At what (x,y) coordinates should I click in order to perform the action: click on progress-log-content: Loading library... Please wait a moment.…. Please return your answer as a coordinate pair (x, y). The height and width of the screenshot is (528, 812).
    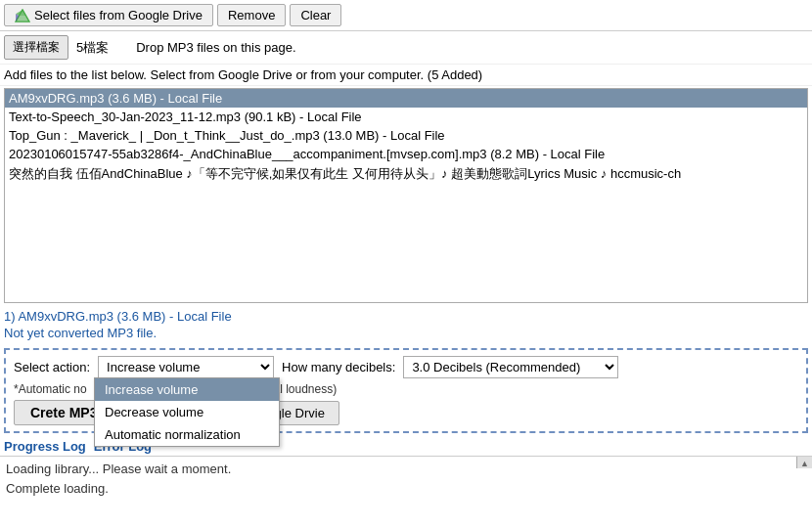
    Looking at the image, I should click on (398, 479).